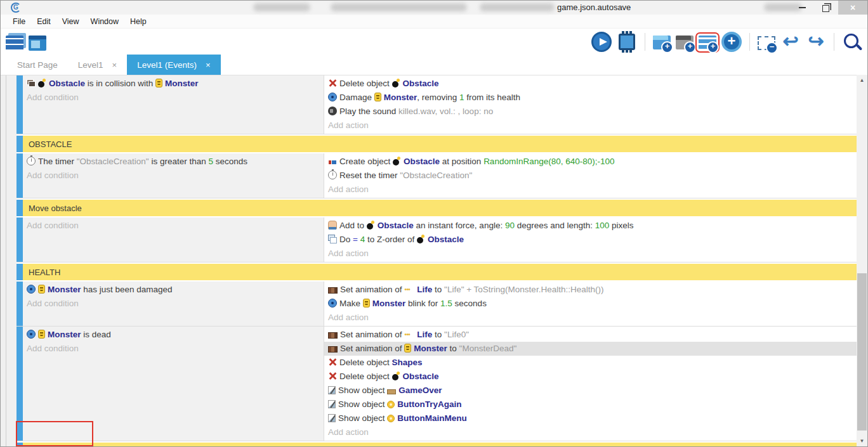  Describe the element at coordinates (732, 42) in the screenshot. I see `add-object-icon: +` at that location.